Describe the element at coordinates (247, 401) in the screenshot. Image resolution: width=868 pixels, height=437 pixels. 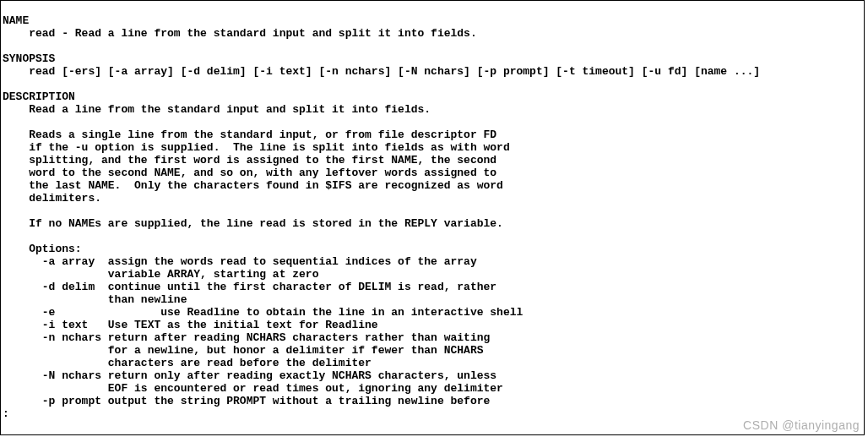
I see `option-p: -p prompt output the string PROMPT witho…` at that location.